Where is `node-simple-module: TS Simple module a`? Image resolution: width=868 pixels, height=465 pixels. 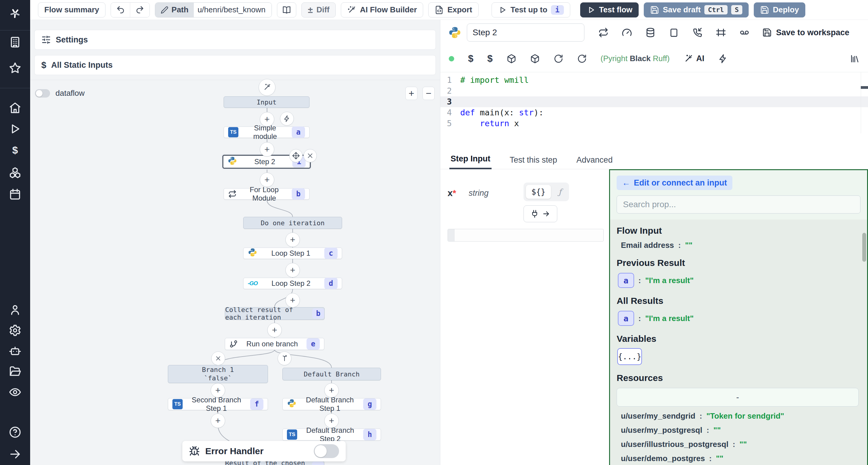 node-simple-module: TS Simple module a is located at coordinates (267, 132).